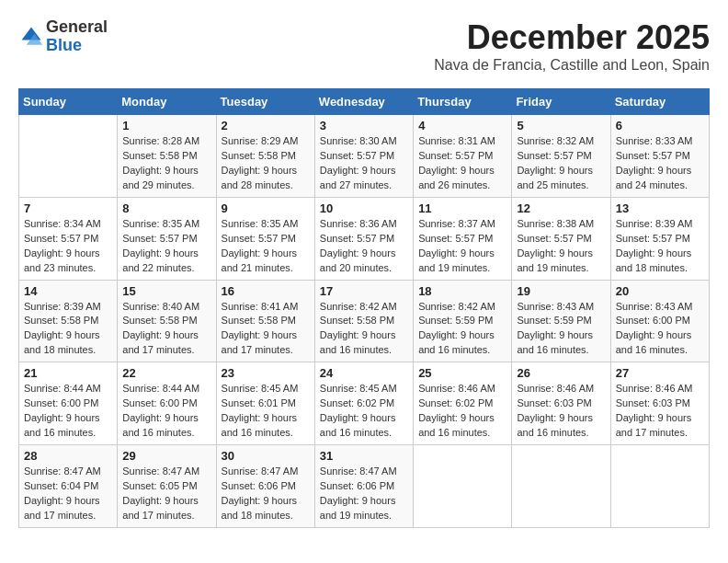 The width and height of the screenshot is (728, 563). What do you see at coordinates (364, 291) in the screenshot?
I see `day-number: 17` at bounding box center [364, 291].